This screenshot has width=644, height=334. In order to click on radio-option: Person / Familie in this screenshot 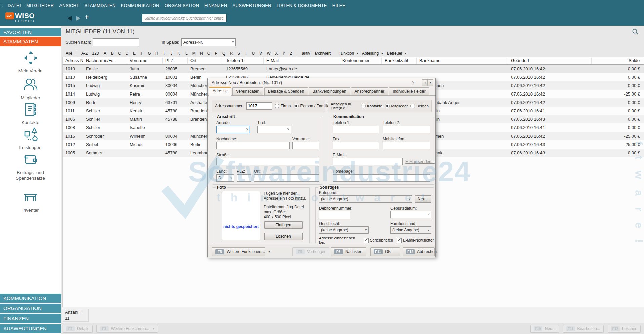, I will do `click(312, 106)`.